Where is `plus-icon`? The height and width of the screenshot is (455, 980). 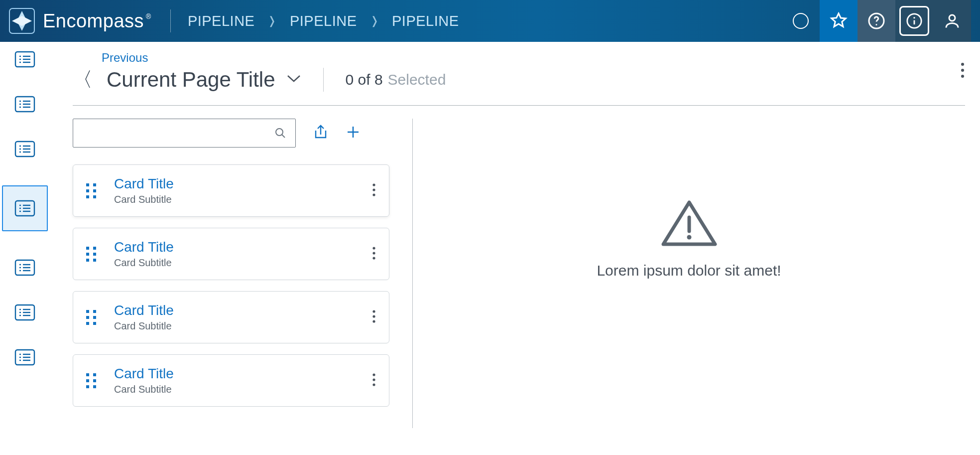 plus-icon is located at coordinates (353, 132).